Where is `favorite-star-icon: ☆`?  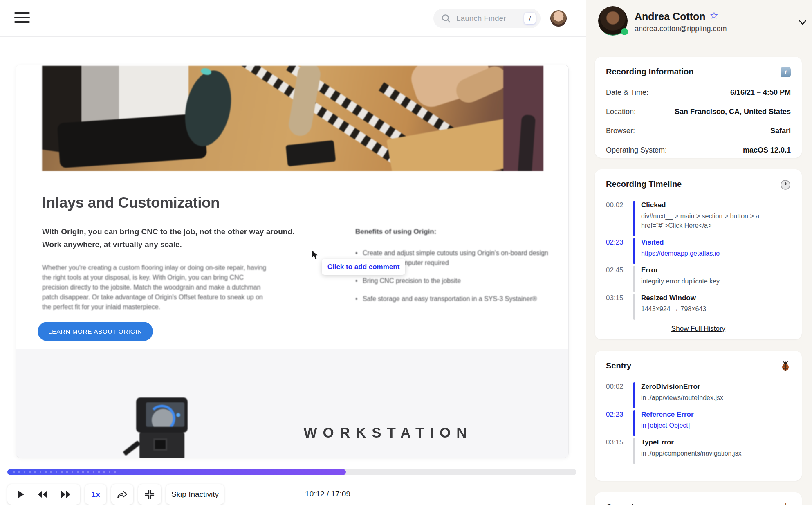
favorite-star-icon: ☆ is located at coordinates (714, 16).